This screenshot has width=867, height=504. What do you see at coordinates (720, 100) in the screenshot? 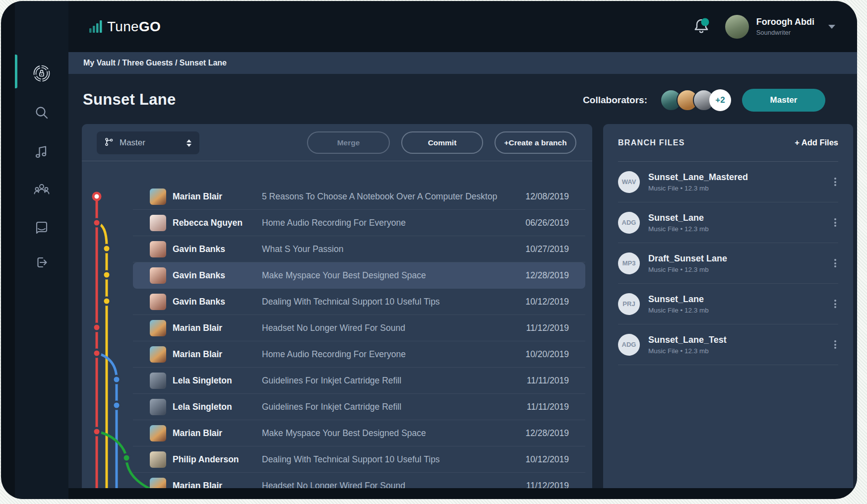
I see `collaborators-more-badge: +2` at bounding box center [720, 100].